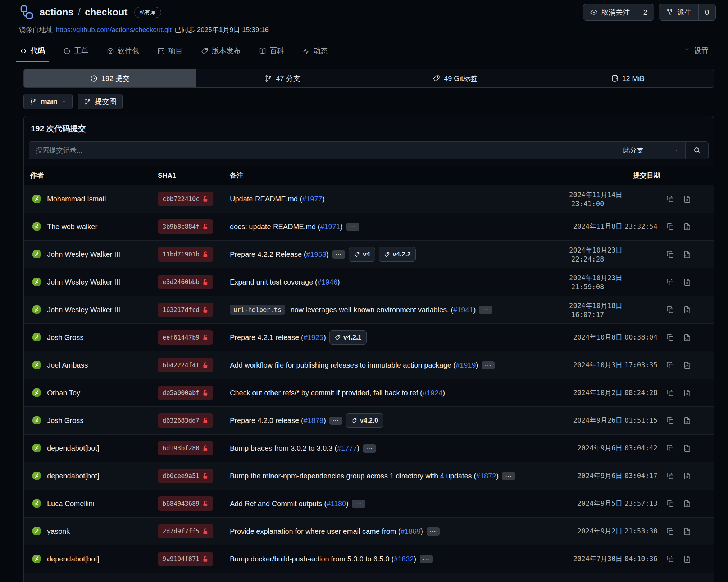 The width and height of the screenshot is (728, 582). I want to click on tag-badge: v4.2.2, so click(397, 254).